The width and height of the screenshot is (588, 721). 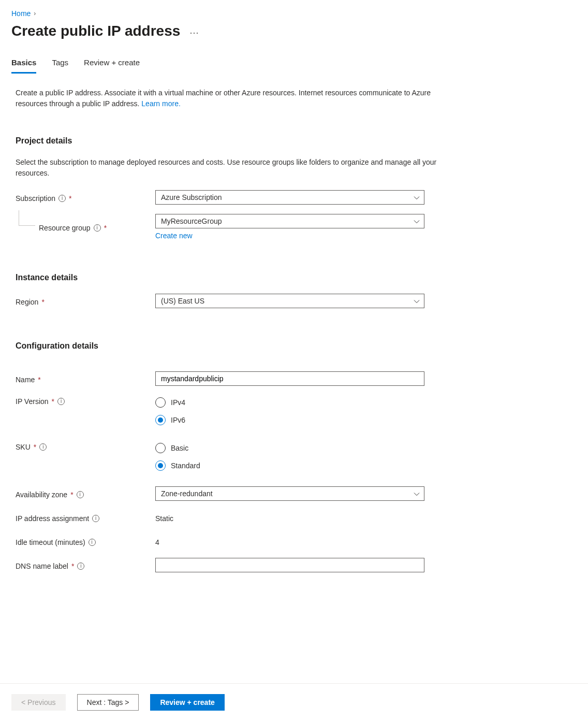 What do you see at coordinates (85, 301) in the screenshot?
I see `region-label: Region *` at bounding box center [85, 301].